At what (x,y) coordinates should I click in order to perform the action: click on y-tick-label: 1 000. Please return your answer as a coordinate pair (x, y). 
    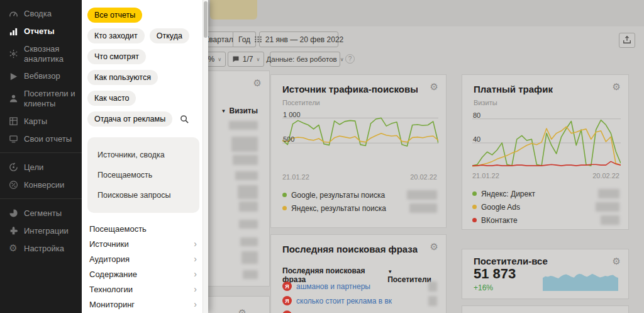
    Looking at the image, I should click on (292, 115).